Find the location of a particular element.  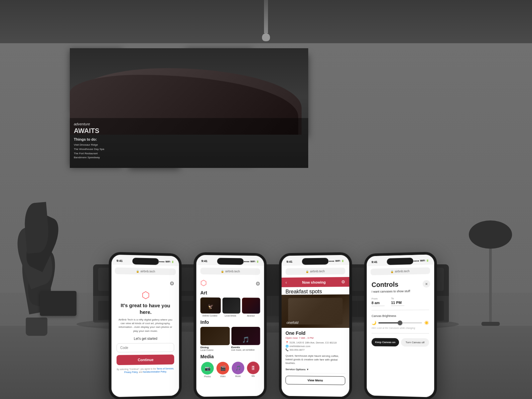

light-fixture is located at coordinates (266, 21).